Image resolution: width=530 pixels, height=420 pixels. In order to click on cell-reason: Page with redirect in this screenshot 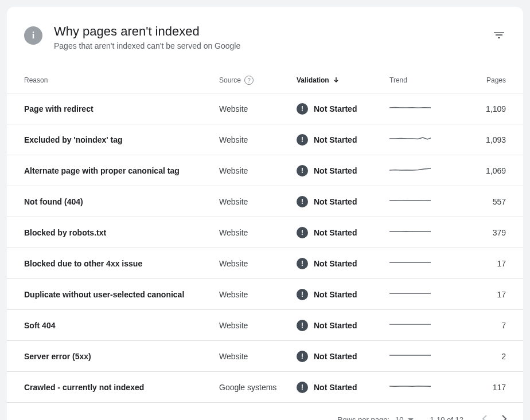, I will do `click(110, 109)`.